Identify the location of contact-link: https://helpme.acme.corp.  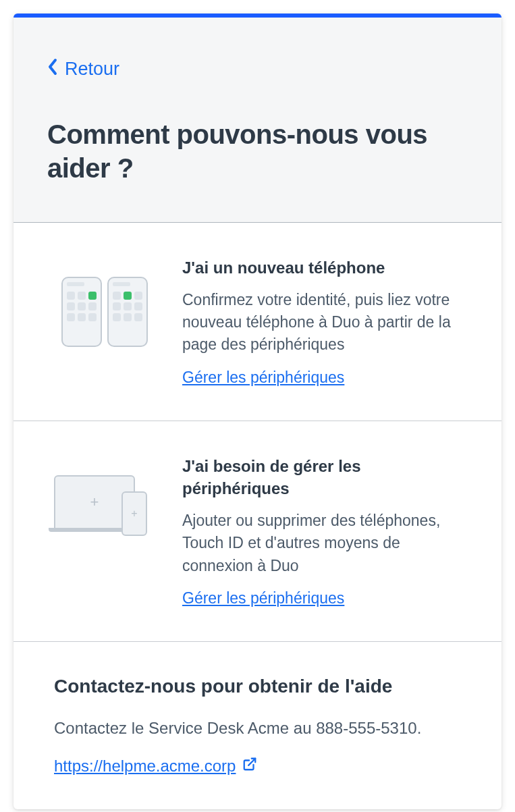
(155, 766).